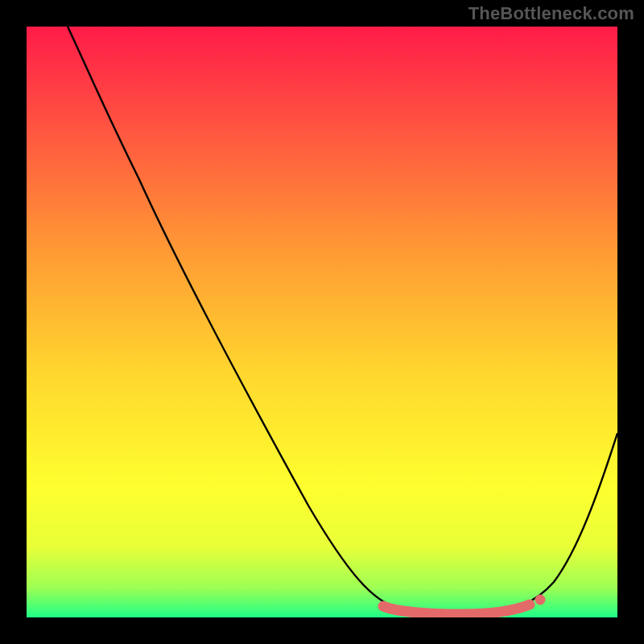 The height and width of the screenshot is (644, 644). Describe the element at coordinates (551, 14) in the screenshot. I see `attribution-label: TheBottleneck.com` at that location.